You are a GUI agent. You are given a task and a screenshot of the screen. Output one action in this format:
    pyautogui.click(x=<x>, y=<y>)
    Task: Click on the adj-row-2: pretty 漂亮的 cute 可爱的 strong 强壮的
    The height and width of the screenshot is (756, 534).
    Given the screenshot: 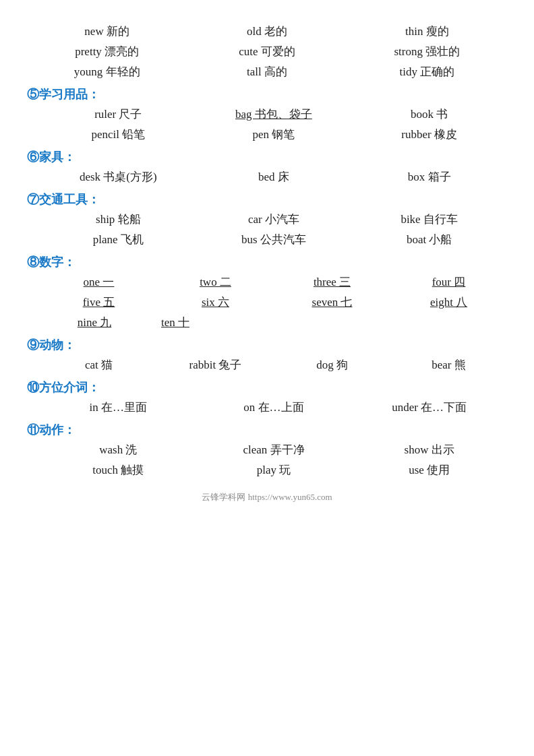 What is the action you would take?
    pyautogui.click(x=267, y=51)
    